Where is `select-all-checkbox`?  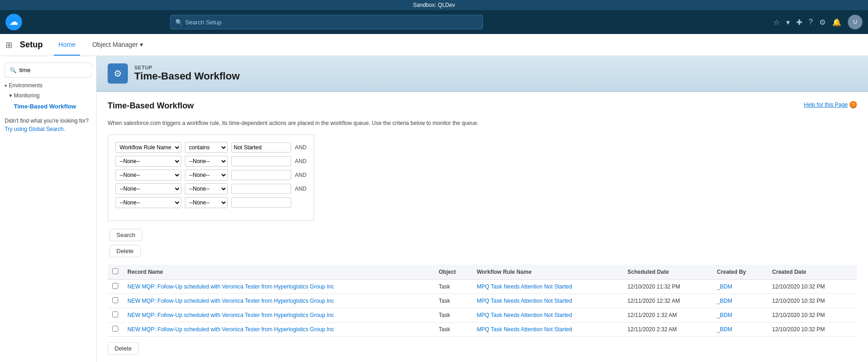
select-all-checkbox is located at coordinates (115, 271).